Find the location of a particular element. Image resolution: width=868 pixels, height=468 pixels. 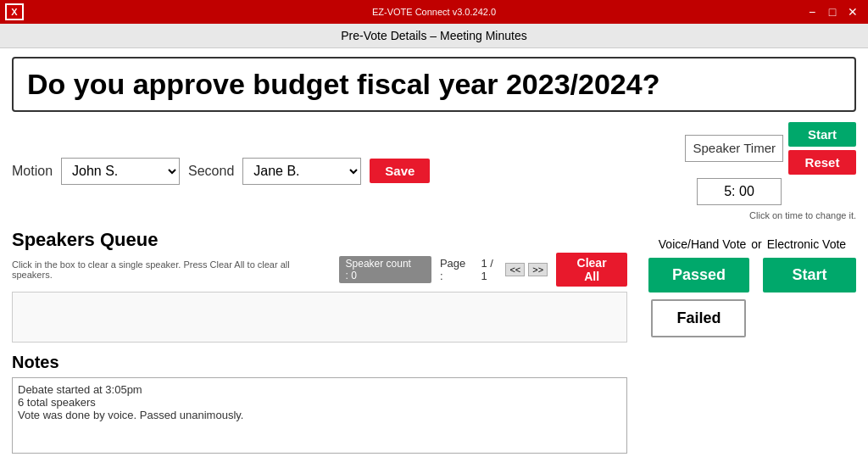

motion-select: John S. is located at coordinates (120, 171).